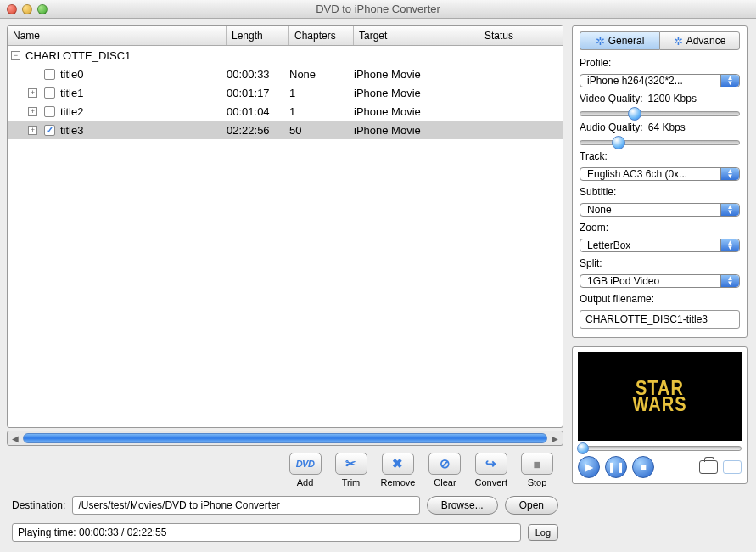  Describe the element at coordinates (12, 9) in the screenshot. I see `close-window-button` at that location.